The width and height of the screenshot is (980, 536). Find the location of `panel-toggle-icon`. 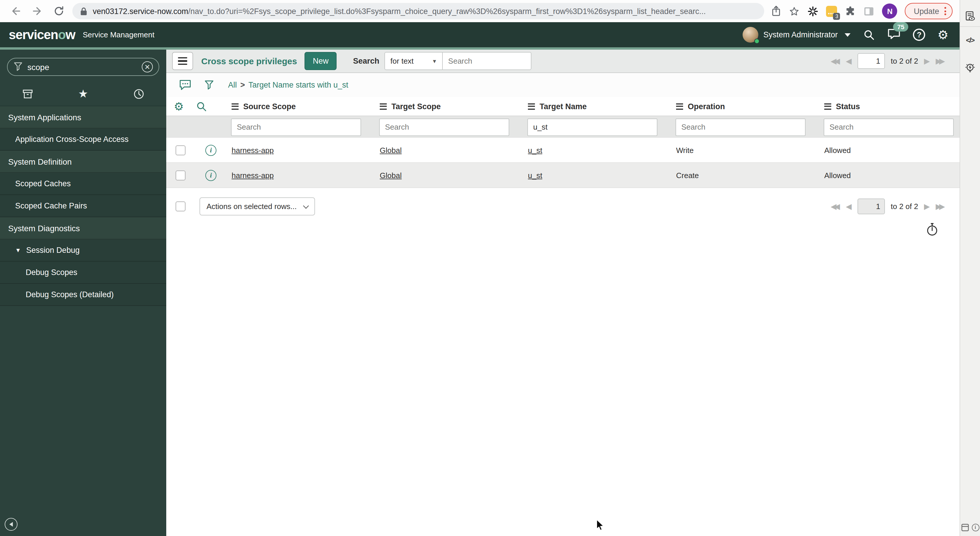

panel-toggle-icon is located at coordinates (965, 528).